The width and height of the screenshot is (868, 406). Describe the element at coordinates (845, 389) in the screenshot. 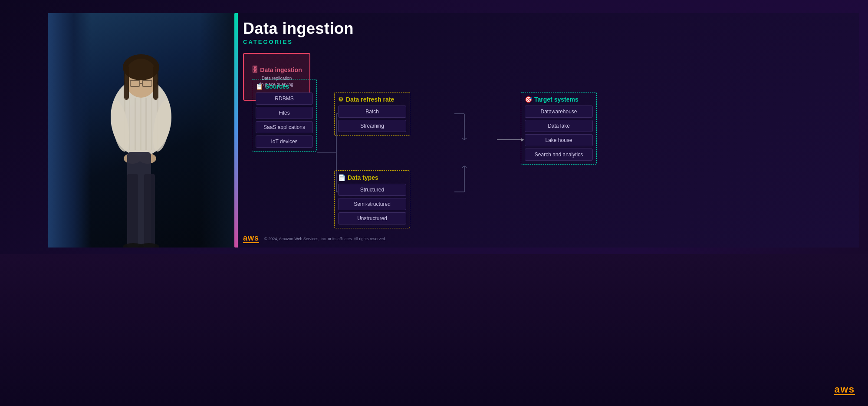

I see `aws-watermark-text: aws` at that location.